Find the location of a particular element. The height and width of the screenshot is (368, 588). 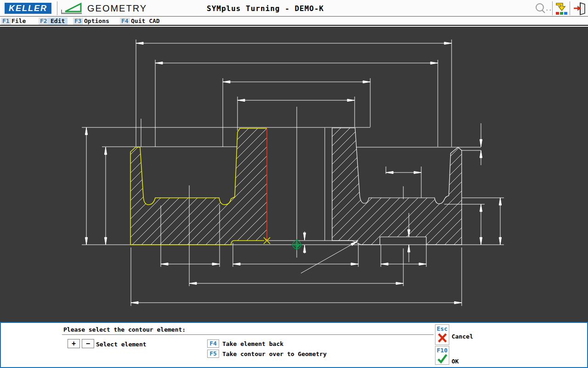

ok-label: OK is located at coordinates (455, 362).